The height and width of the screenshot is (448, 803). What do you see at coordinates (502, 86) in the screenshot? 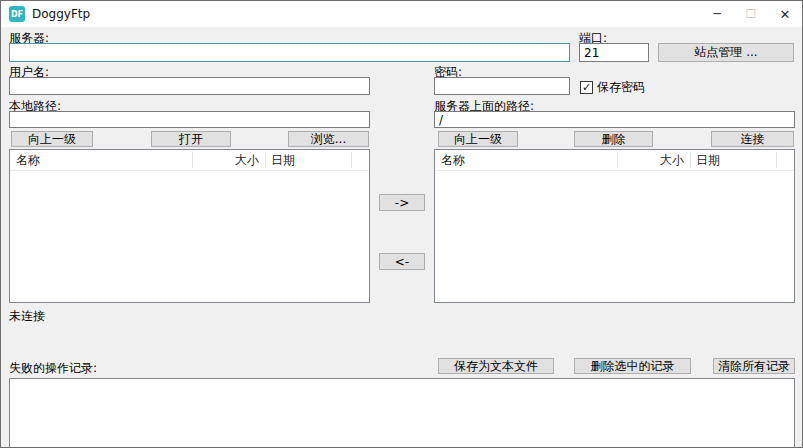
I see `password-input` at bounding box center [502, 86].